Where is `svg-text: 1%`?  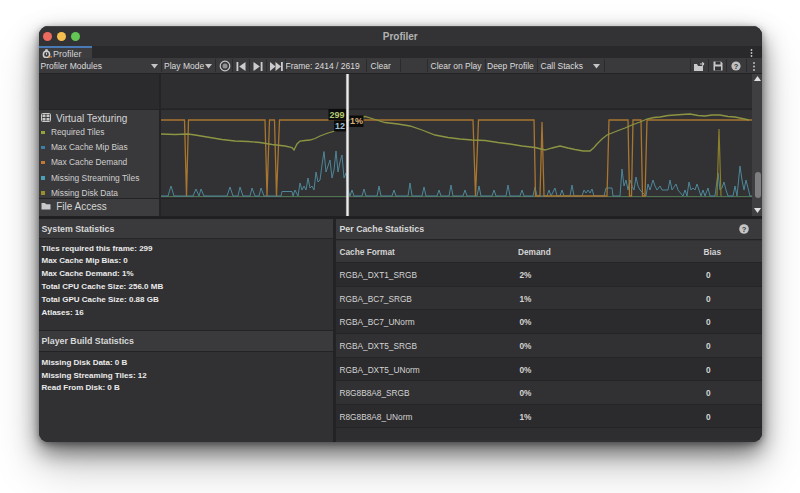 svg-text: 1% is located at coordinates (356, 121).